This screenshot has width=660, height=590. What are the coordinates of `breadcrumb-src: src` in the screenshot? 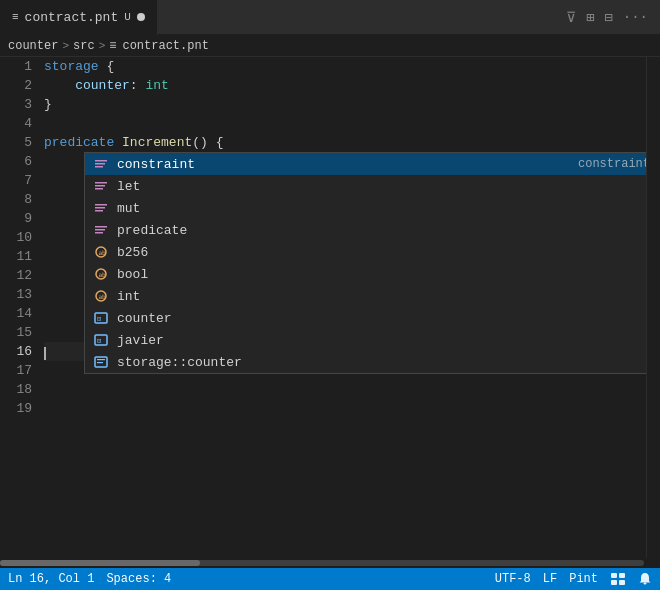 It's located at (84, 46).